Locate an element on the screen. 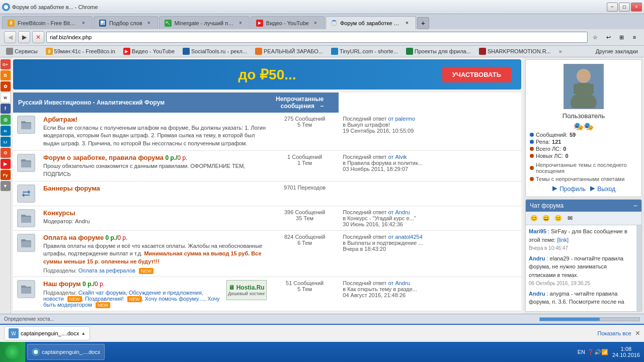  download-item: W captainpenguin_....docx ▲ is located at coordinates (47, 333).